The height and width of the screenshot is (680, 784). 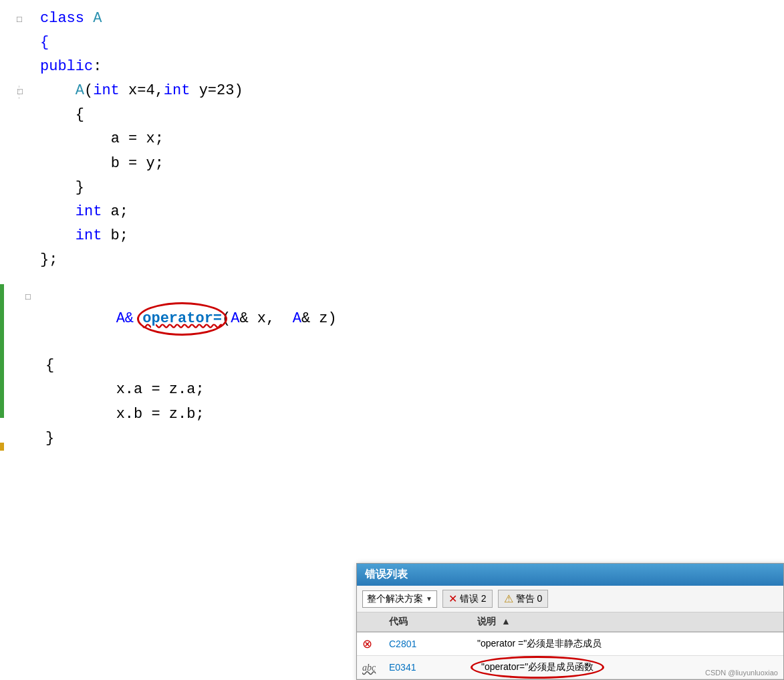 What do you see at coordinates (473, 599) in the screenshot?
I see `error-count-label: 错误 2` at bounding box center [473, 599].